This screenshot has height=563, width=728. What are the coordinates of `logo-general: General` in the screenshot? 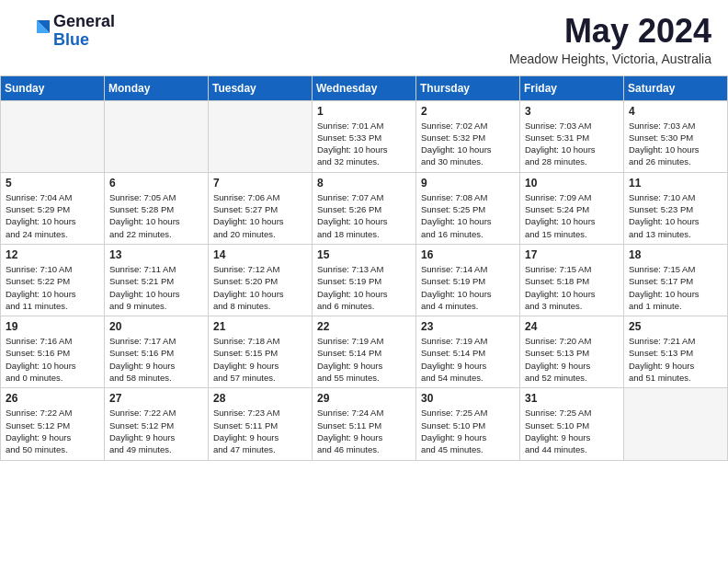 It's located at (85, 22).